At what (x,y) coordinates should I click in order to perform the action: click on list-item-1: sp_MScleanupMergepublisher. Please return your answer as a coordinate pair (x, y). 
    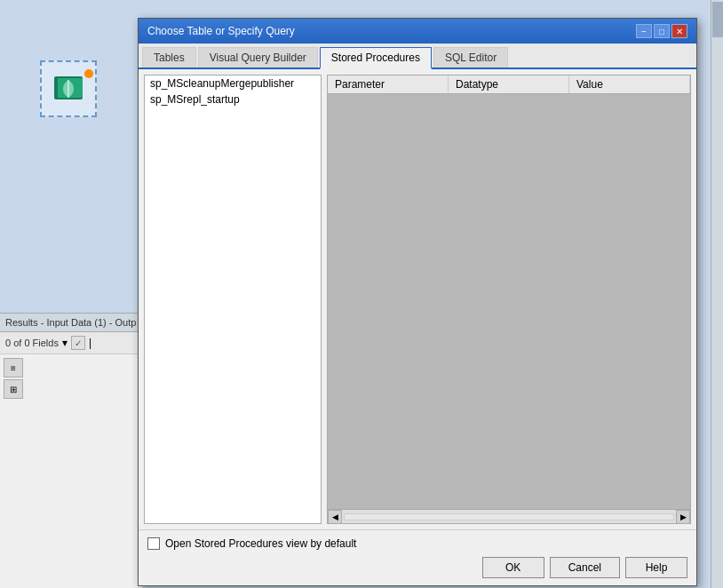
    Looking at the image, I should click on (233, 83).